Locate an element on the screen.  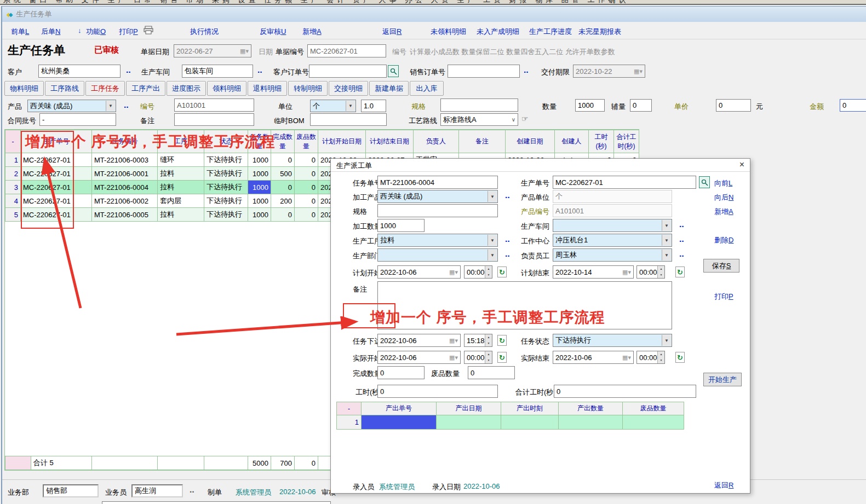
batch-field: - is located at coordinates (78, 119).